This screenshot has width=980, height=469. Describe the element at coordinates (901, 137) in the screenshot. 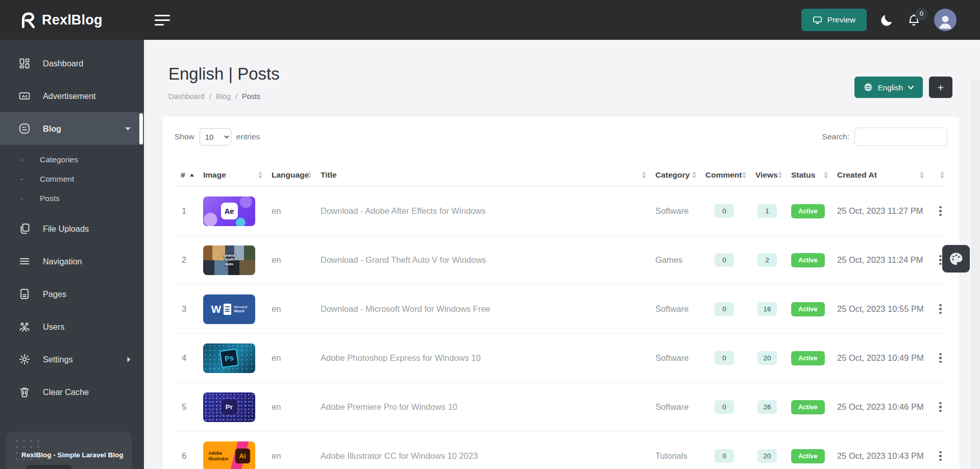

I see `search-input` at that location.